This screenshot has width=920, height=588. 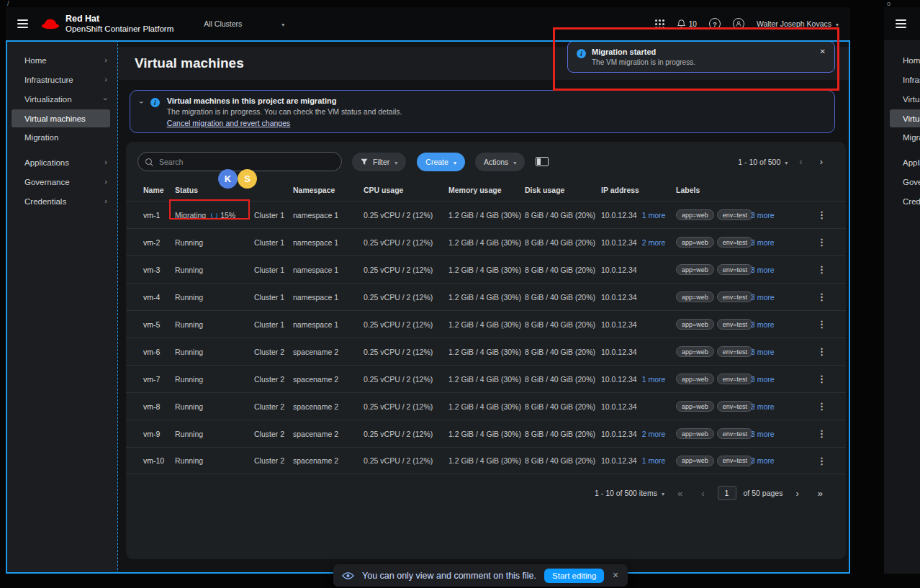 I want to click on table-row: vm-6RunningCluster 2spacename 20.25 vCPU…, so click(x=486, y=351).